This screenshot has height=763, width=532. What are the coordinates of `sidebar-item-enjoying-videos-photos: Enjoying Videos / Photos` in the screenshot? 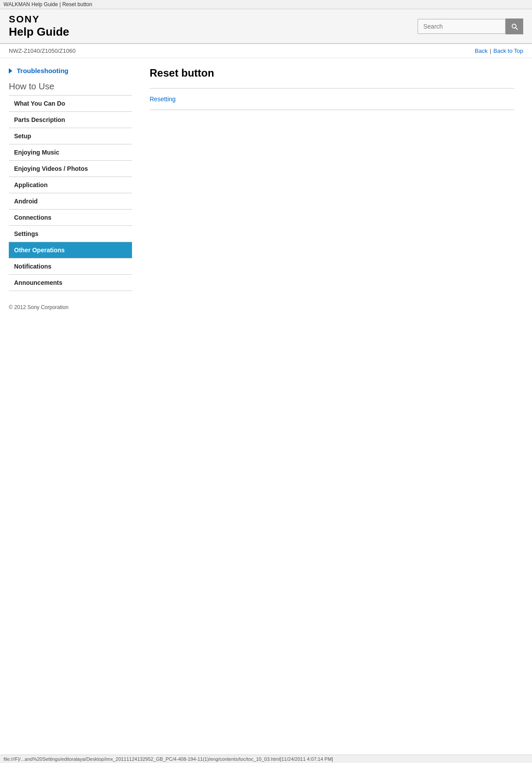 It's located at (70, 169).